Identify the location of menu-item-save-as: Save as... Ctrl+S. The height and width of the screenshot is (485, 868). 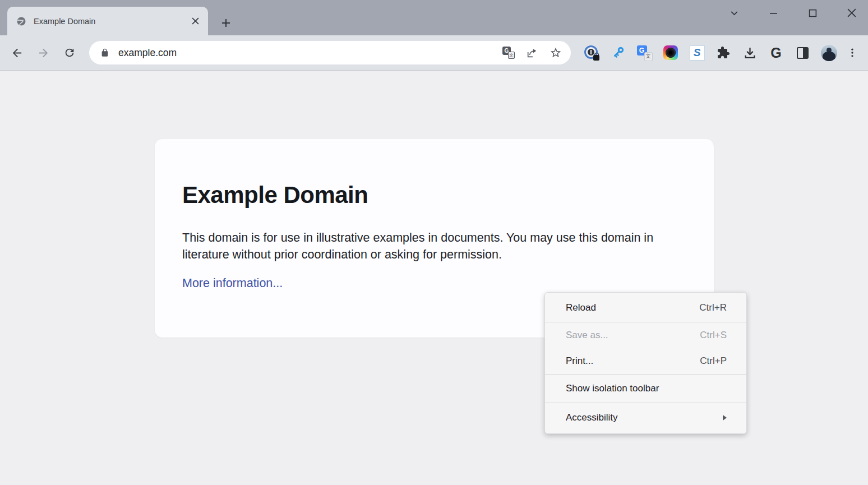
(646, 335).